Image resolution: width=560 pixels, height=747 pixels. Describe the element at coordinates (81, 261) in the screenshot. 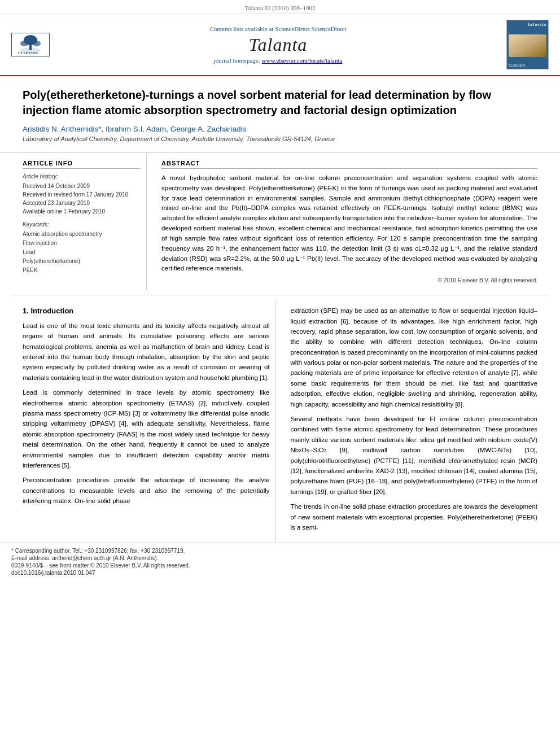

I see `keyword-4: Poly(etheretherketone)` at that location.